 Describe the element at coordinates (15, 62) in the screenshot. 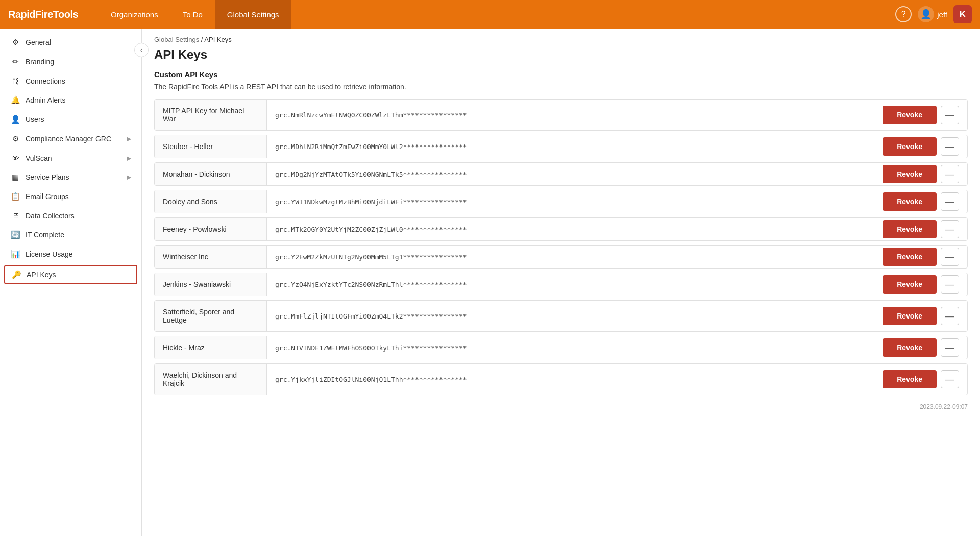

I see `branding-icon: ✏` at that location.